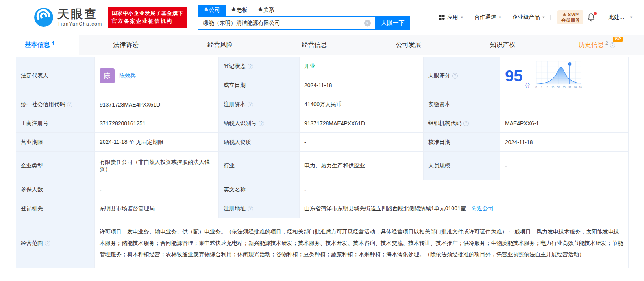 The width and height of the screenshot is (644, 281). Describe the element at coordinates (361, 166) in the screenshot. I see `industry-value-cell: 电力、热力生产和供应业` at that location.